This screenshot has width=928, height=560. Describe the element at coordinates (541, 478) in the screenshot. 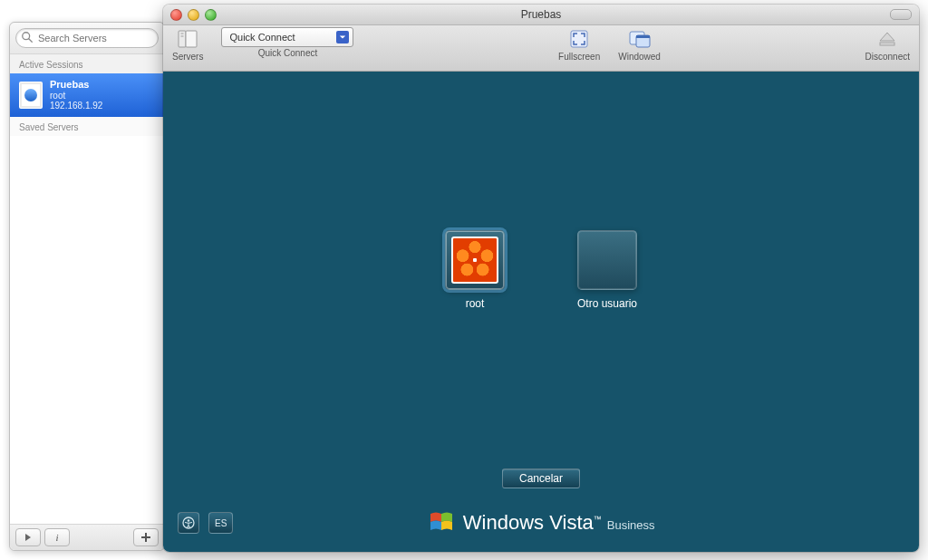

I see `cancel-button: Cancelar` at that location.